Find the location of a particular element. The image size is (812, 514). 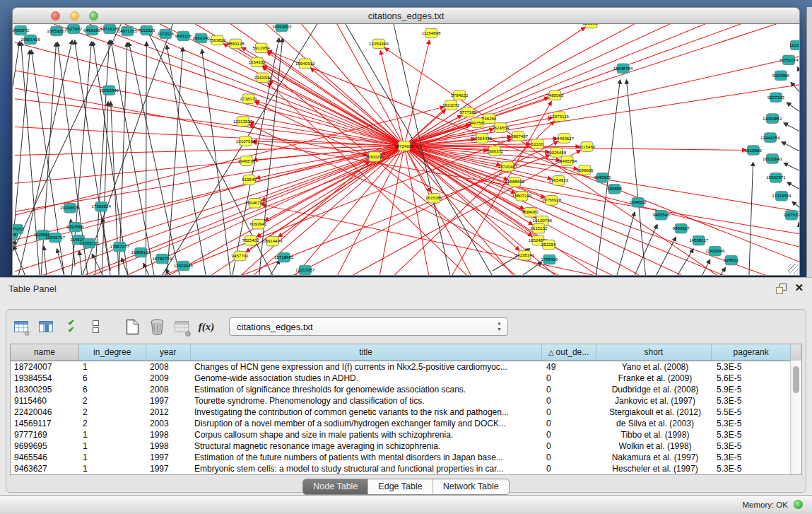

table-row: 911546021997Tourette syndrome. Phenomeno… is located at coordinates (406, 401).